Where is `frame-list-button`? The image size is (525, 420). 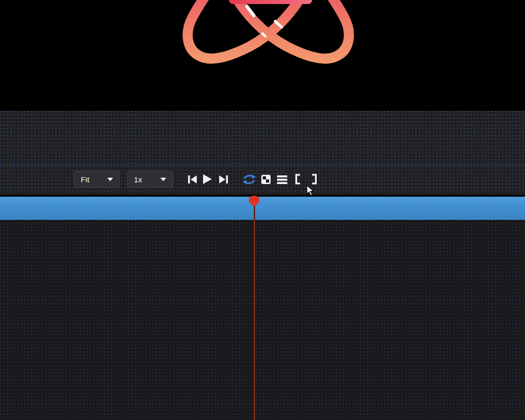
frame-list-button is located at coordinates (282, 180).